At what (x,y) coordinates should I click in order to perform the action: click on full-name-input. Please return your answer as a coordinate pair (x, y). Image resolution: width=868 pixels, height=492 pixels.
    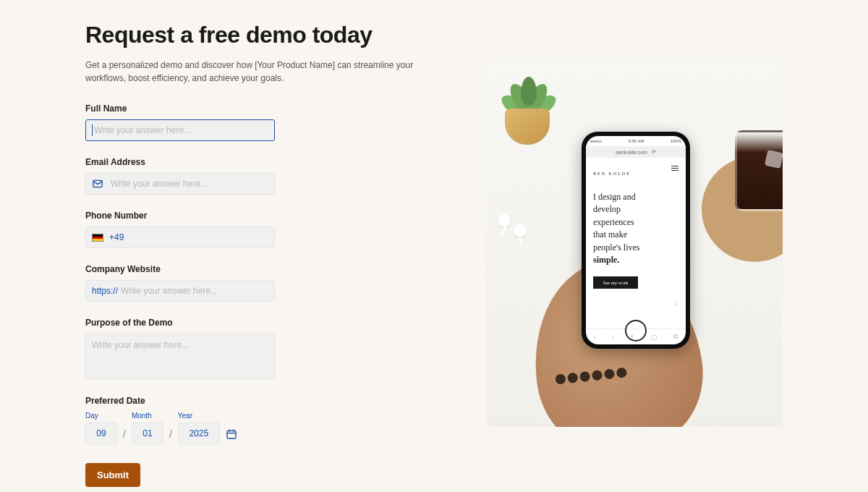
    Looking at the image, I should click on (181, 130).